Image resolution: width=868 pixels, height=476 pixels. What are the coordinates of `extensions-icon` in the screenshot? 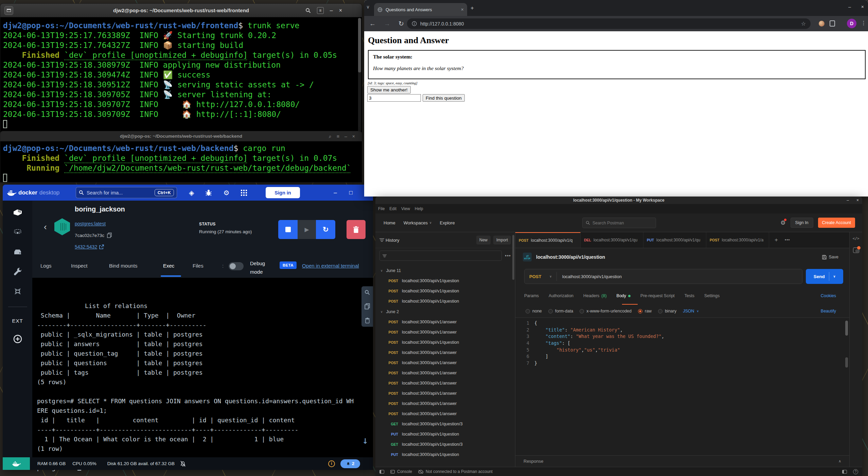 It's located at (832, 23).